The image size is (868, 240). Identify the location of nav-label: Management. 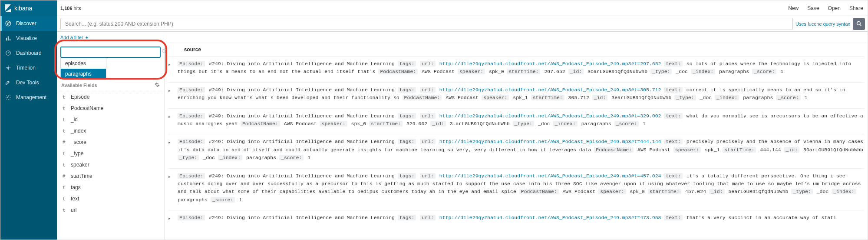
(31, 97).